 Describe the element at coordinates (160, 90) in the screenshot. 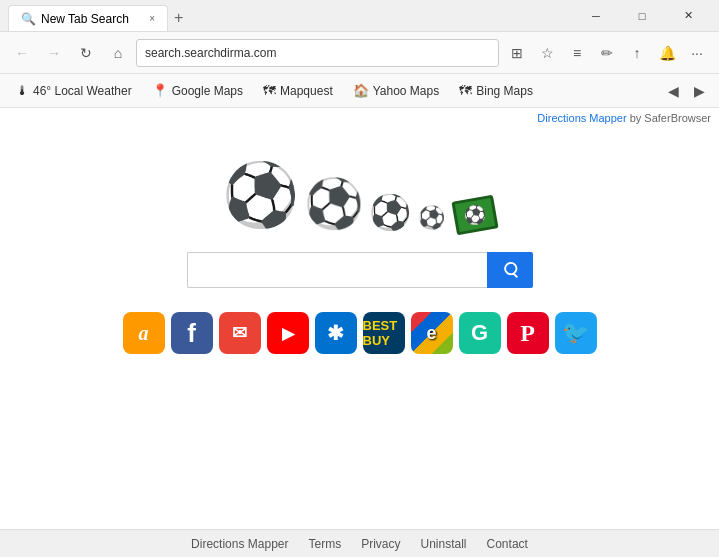

I see `google-maps-icon: 📍` at that location.